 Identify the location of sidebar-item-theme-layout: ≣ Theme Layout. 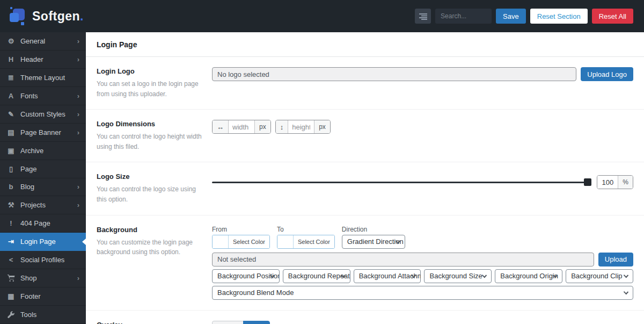
(43, 78).